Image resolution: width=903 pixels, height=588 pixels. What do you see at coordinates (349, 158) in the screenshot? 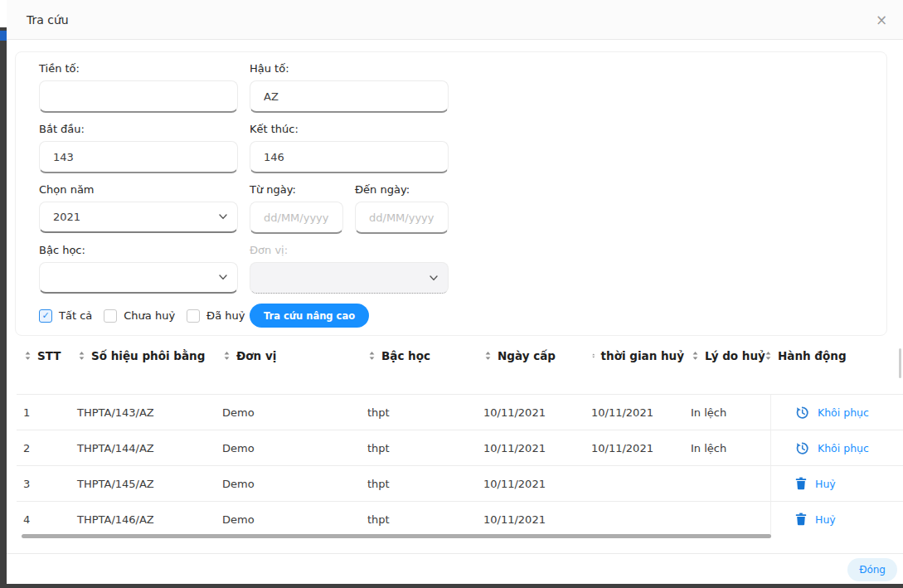
I see `end-input` at bounding box center [349, 158].